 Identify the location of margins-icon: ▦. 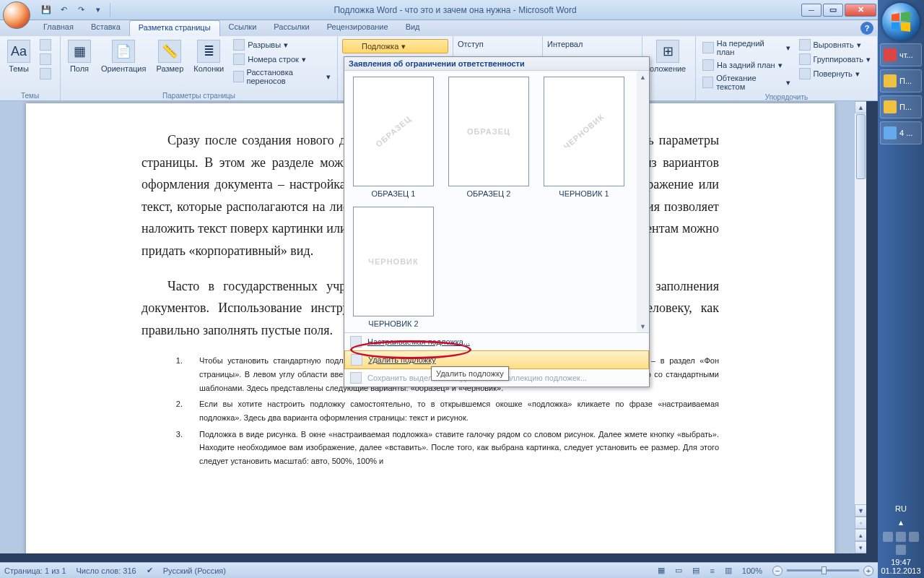
(79, 51).